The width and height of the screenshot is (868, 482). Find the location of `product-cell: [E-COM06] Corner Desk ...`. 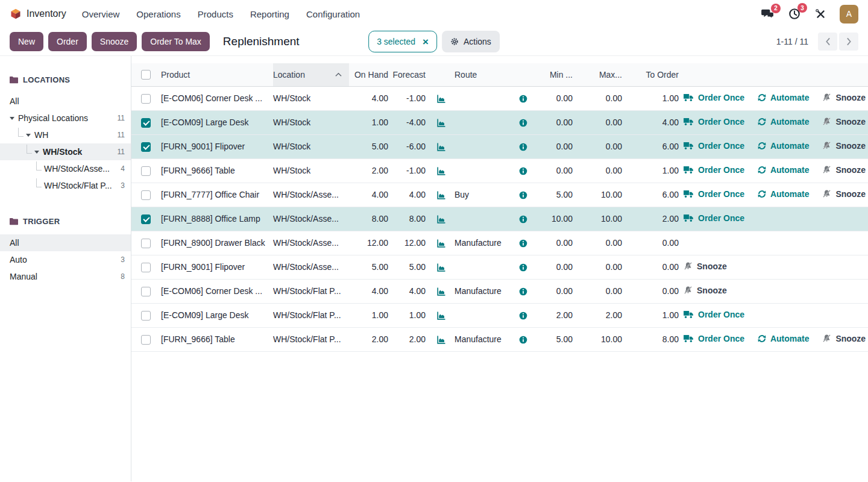

product-cell: [E-COM06] Corner Desk ... is located at coordinates (217, 291).